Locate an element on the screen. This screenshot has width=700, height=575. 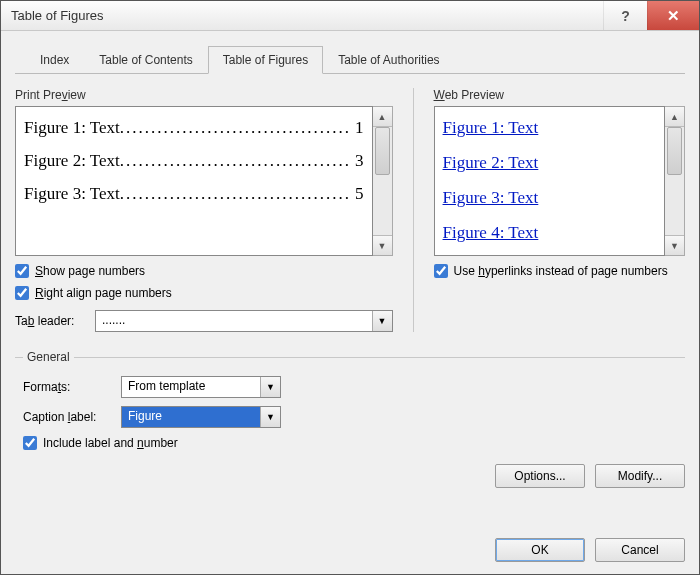
ok-cancel-row: OK Cancel is located at coordinates (350, 543).